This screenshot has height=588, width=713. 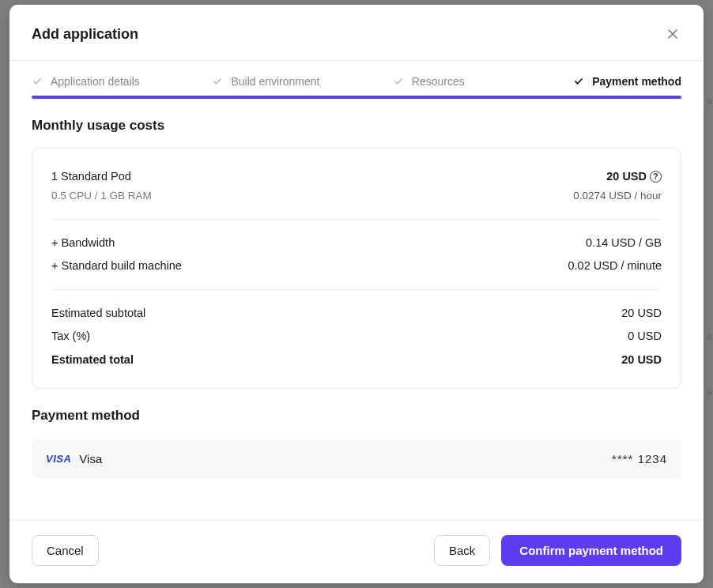 I want to click on total-label: Estimated total, so click(x=92, y=360).